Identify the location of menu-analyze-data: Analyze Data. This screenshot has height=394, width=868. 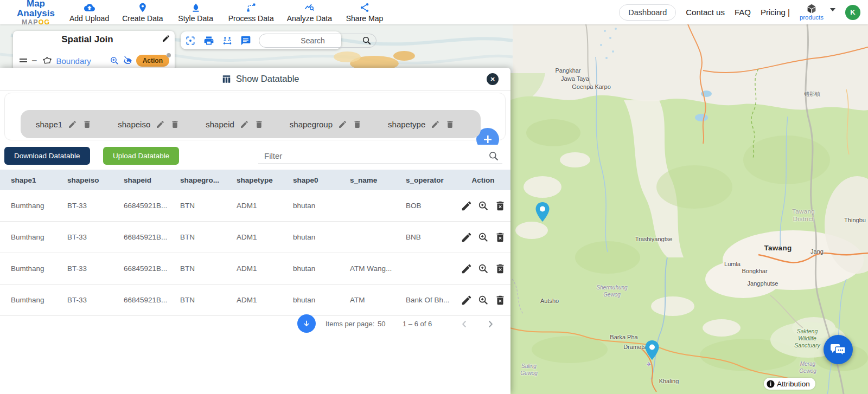
(309, 12).